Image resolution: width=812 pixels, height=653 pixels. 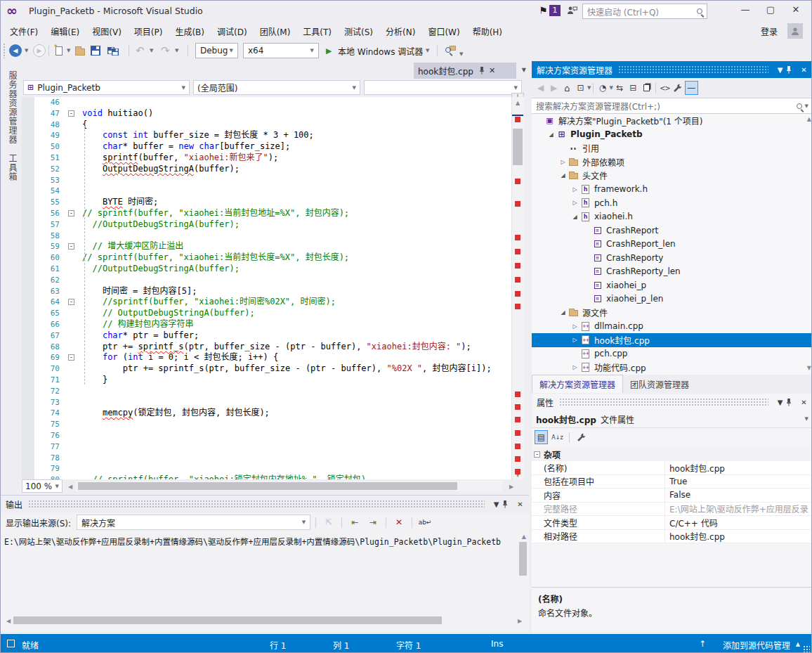 What do you see at coordinates (672, 217) in the screenshot?
I see `tree-item: ◢hxiaohei.h` at bounding box center [672, 217].